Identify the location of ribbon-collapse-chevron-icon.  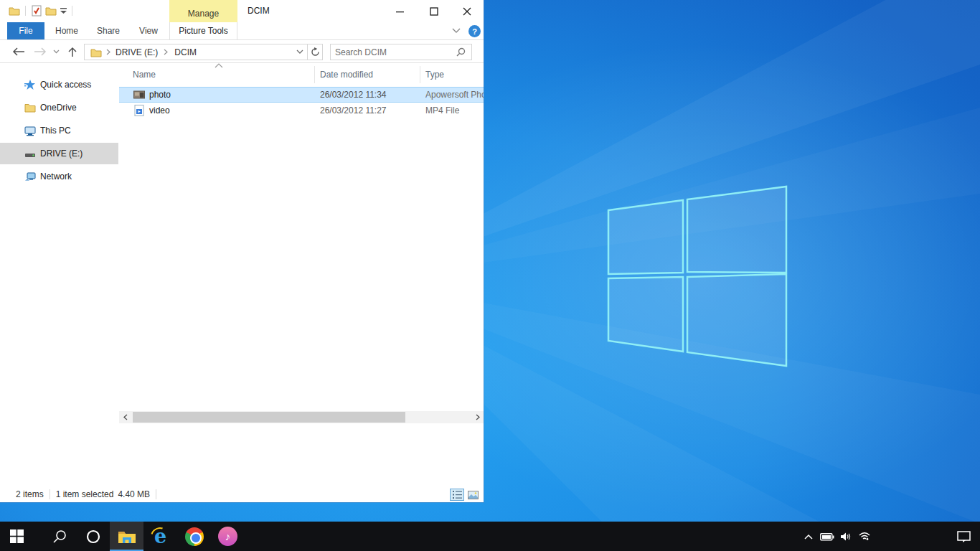
(458, 32).